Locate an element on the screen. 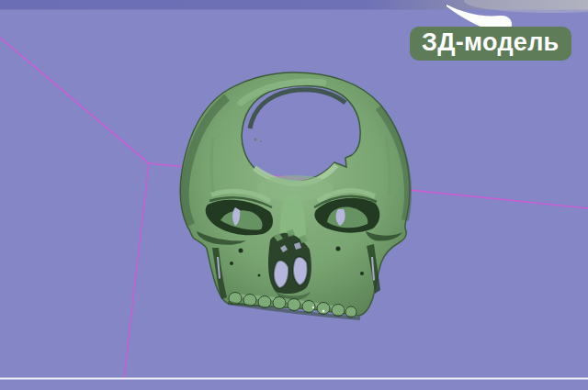 The image size is (588, 390). corner-sheen is located at coordinates (526, 6).